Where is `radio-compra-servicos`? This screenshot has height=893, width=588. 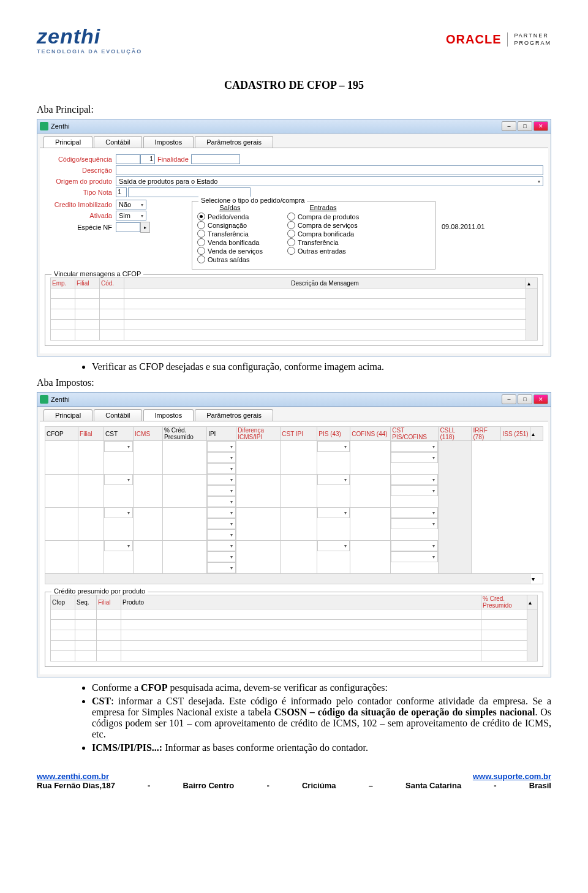 radio-compra-servicos is located at coordinates (292, 225).